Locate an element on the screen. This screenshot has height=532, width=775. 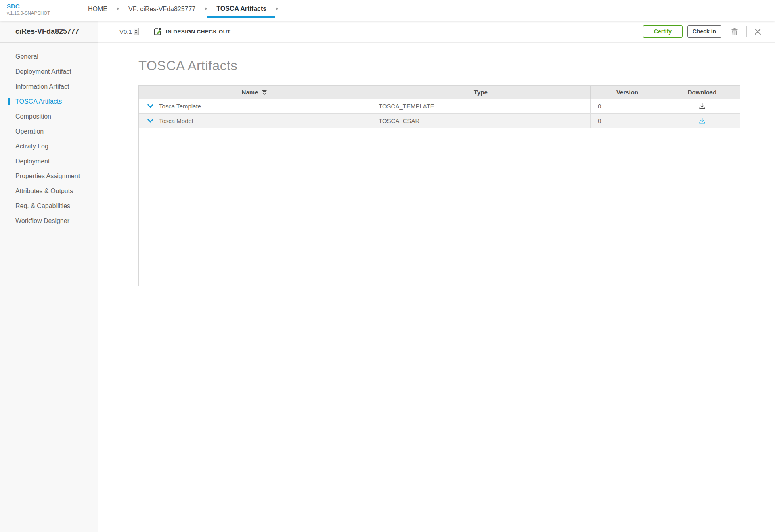
sidebar-item-label: TOSCA Artifacts is located at coordinates (39, 102).